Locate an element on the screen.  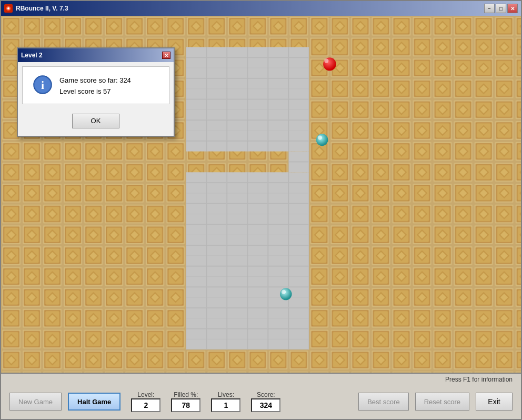
level-score-text: Level score is 57 is located at coordinates (109, 92).